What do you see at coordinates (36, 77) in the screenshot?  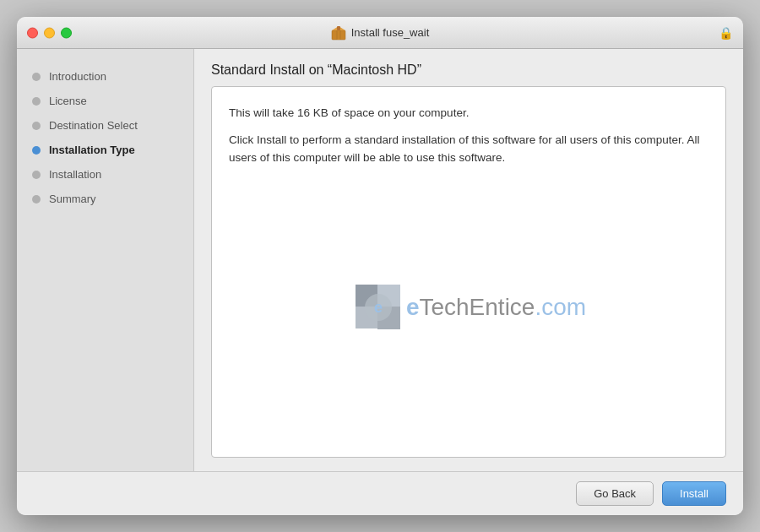 I see `sidebar-bullet-introduction` at bounding box center [36, 77].